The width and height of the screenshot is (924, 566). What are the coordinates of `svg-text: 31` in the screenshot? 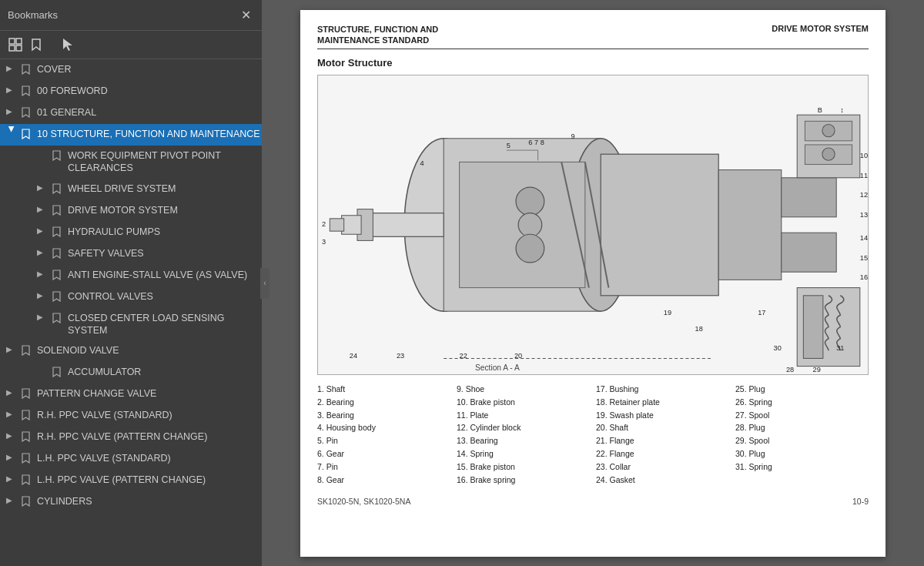 It's located at (840, 348).